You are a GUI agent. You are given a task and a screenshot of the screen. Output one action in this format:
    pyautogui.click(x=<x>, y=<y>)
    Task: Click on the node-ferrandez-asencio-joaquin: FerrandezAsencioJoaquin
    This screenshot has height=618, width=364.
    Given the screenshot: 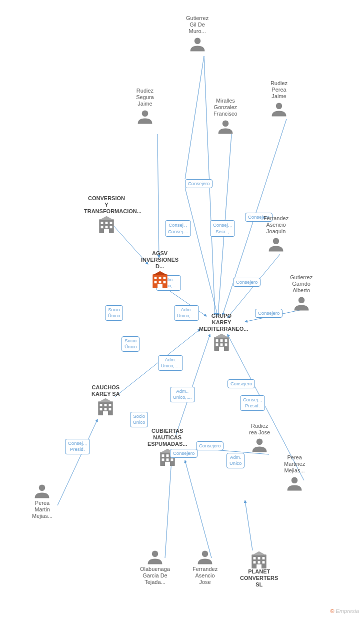 What is the action you would take?
    pyautogui.click(x=276, y=234)
    